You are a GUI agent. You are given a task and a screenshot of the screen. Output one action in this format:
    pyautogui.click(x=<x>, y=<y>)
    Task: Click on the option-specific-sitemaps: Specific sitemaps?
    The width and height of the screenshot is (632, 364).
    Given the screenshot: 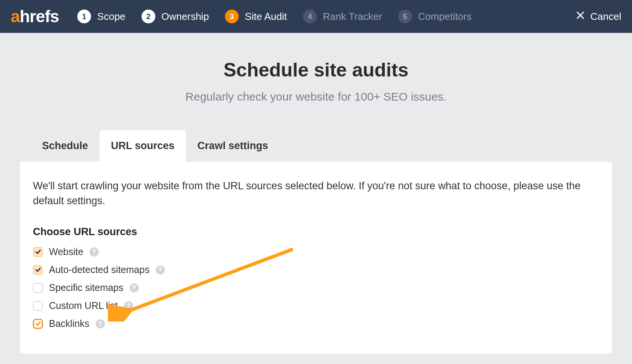 What is the action you would take?
    pyautogui.click(x=316, y=288)
    